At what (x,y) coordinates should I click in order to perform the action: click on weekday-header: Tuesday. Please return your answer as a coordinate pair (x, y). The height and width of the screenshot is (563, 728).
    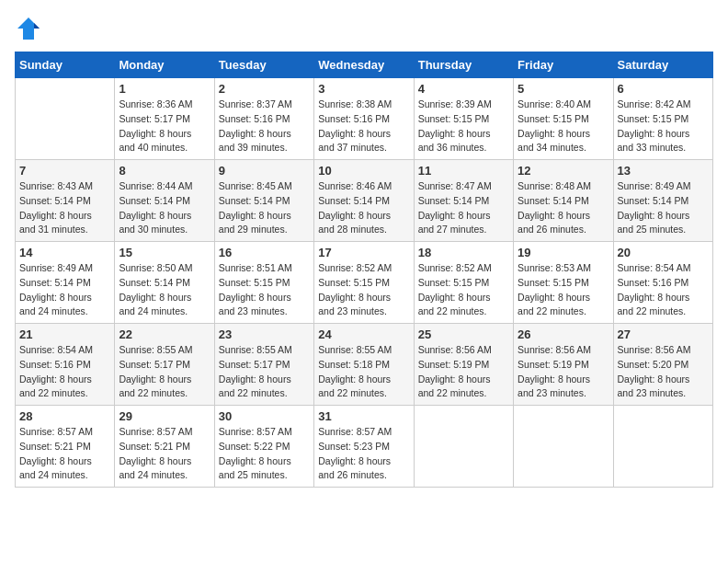
    Looking at the image, I should click on (264, 65).